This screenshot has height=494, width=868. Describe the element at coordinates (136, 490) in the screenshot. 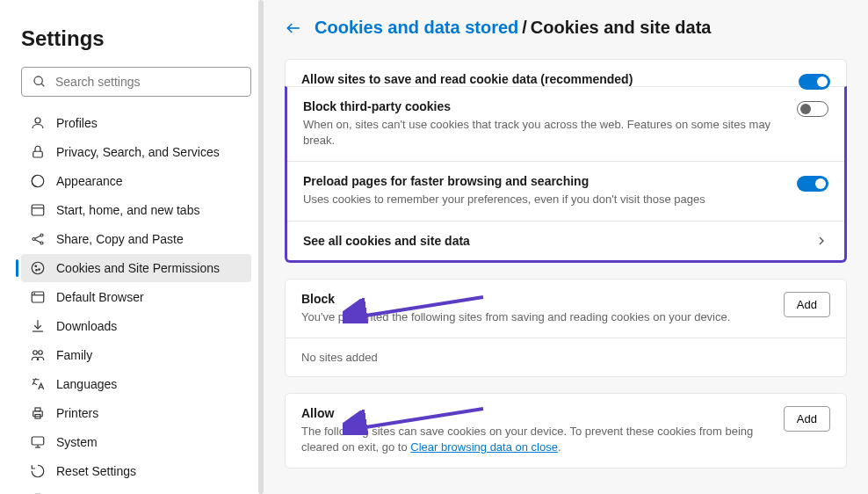

I see `sidebar-item-phone: Phone and Other Devices` at that location.